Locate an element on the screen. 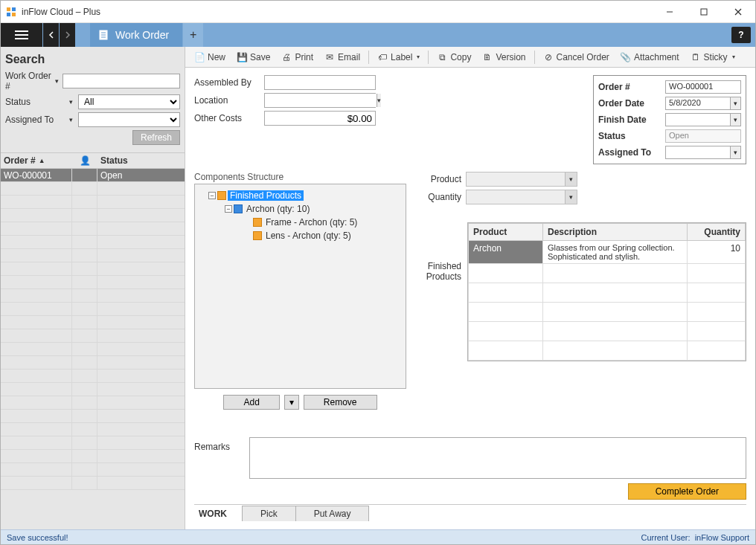 The height and width of the screenshot is (545, 756). tab-work-order: Work Order is located at coordinates (136, 35).